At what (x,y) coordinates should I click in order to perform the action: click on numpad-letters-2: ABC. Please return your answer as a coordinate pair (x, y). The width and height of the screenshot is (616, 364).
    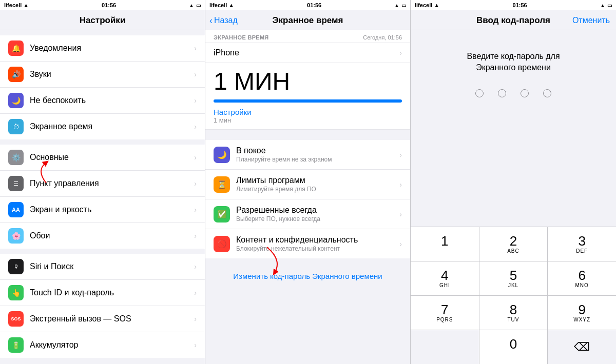
    Looking at the image, I should click on (513, 251).